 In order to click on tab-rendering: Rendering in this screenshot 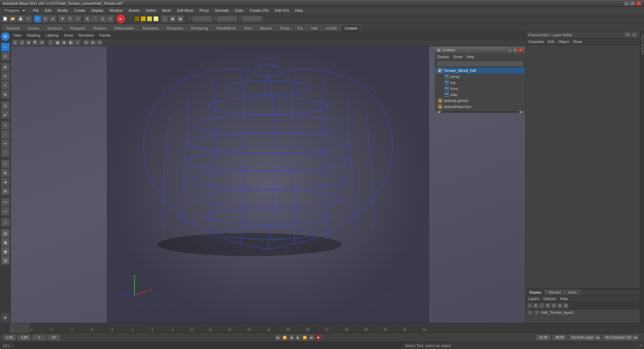, I will do `click(200, 28)`.